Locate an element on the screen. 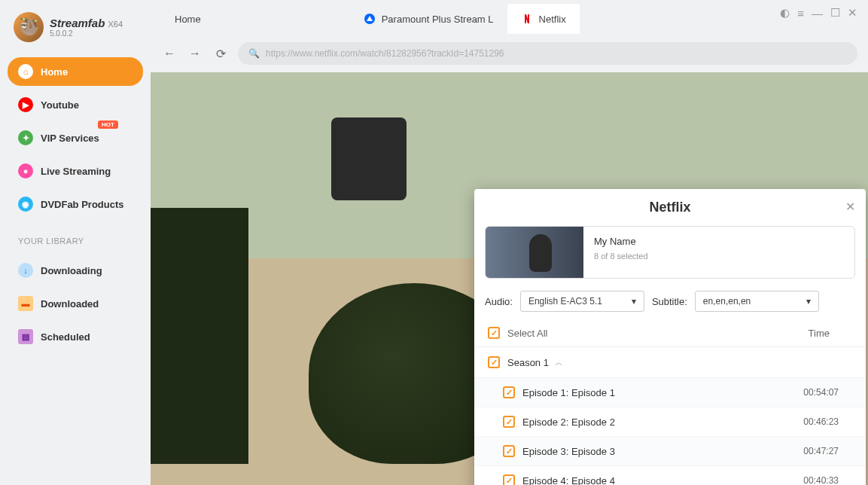 This screenshot has width=868, height=485. episode-time: 00:47:27 is located at coordinates (828, 451).